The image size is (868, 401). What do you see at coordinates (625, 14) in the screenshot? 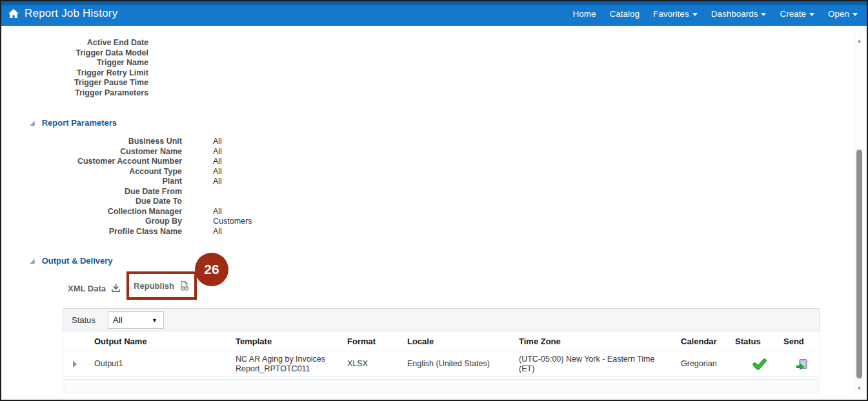
I see `nav-catalog: Catalog` at bounding box center [625, 14].